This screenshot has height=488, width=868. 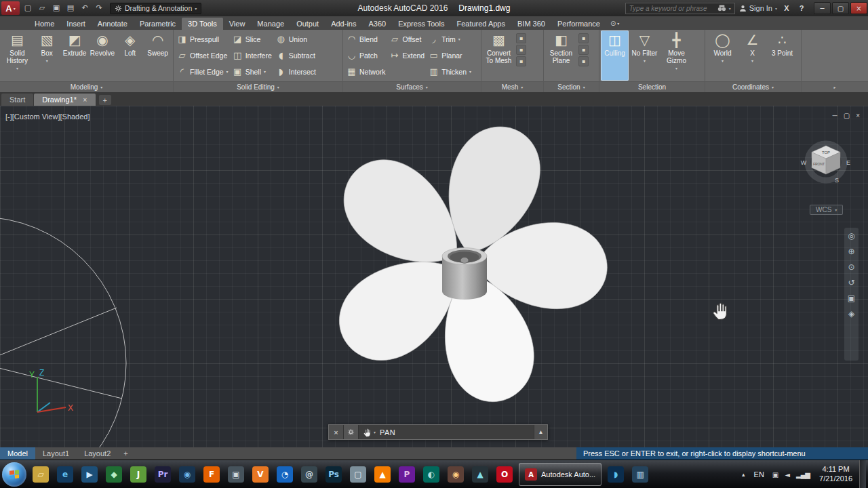 I want to click on clock: 4:11 PM 7/21/2016, so click(x=835, y=474).